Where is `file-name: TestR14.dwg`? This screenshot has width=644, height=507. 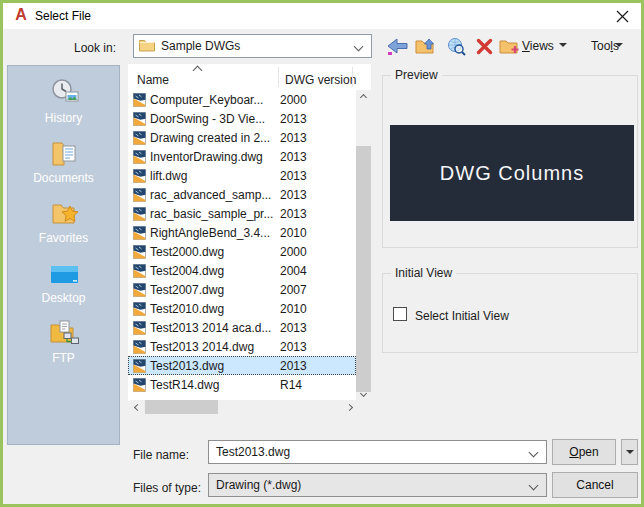
file-name: TestR14.dwg is located at coordinates (184, 385).